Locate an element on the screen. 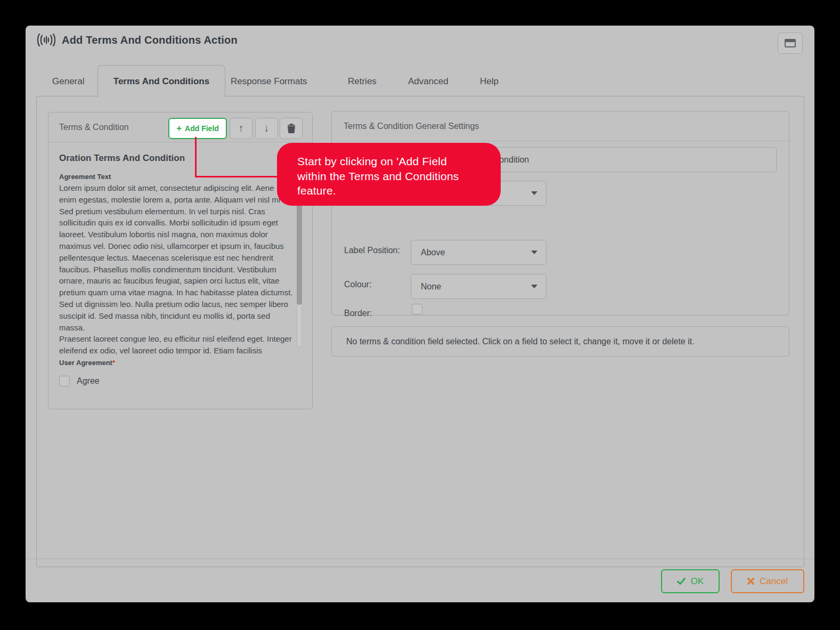 The height and width of the screenshot is (630, 840). agreement-text-body: Lorem ipsum dolor sit amet, consectetur … is located at coordinates (178, 270).